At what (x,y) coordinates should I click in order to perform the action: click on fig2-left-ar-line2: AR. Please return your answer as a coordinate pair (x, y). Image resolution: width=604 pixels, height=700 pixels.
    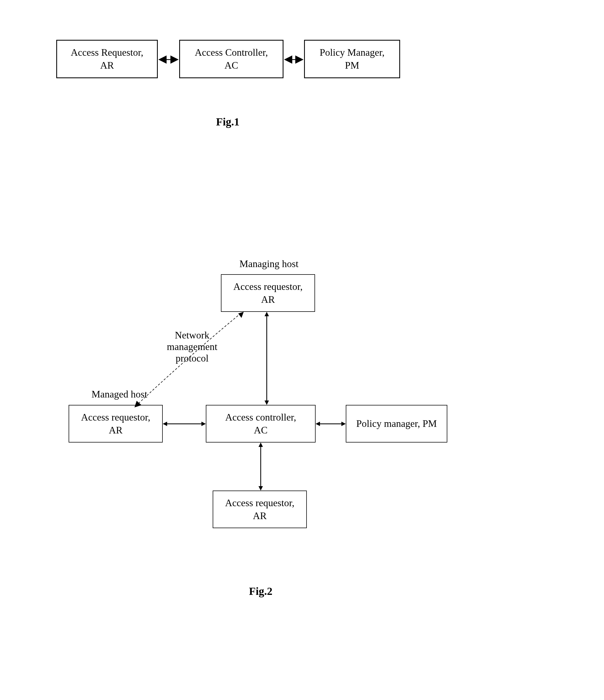
    Looking at the image, I should click on (116, 430).